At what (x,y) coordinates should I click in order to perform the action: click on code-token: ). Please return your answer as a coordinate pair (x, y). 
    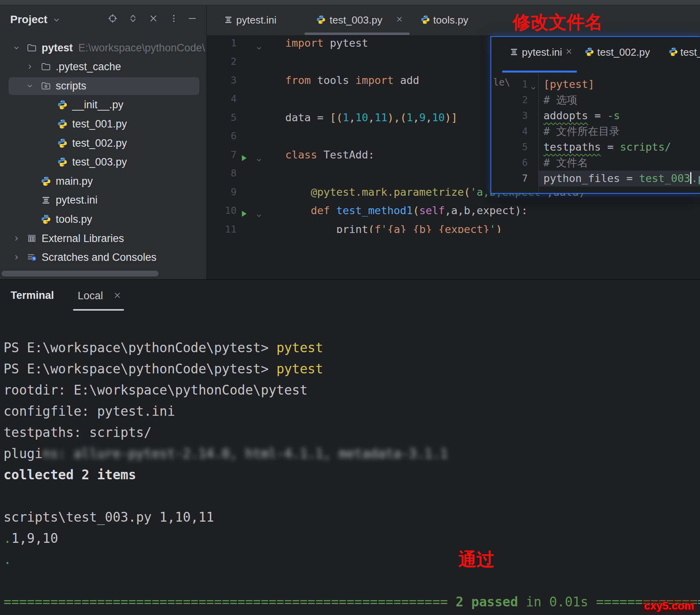
    Looking at the image, I should click on (499, 228).